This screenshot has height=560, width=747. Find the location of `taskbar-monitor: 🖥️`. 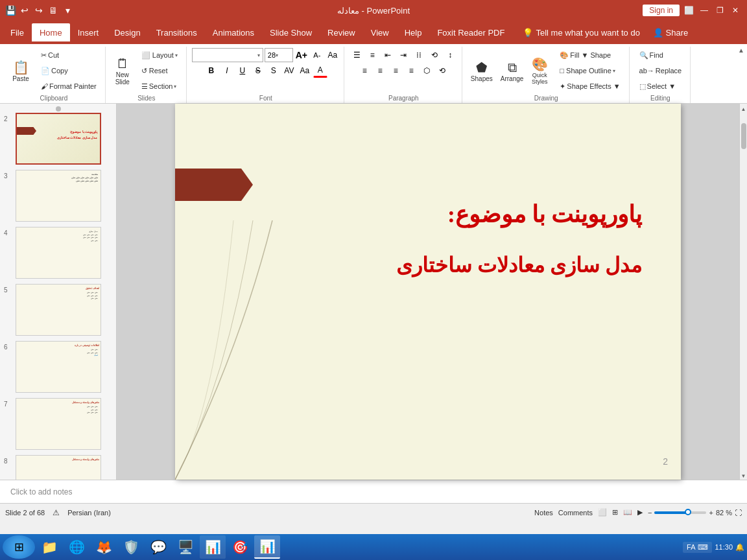

taskbar-monitor: 🖥️ is located at coordinates (185, 547).